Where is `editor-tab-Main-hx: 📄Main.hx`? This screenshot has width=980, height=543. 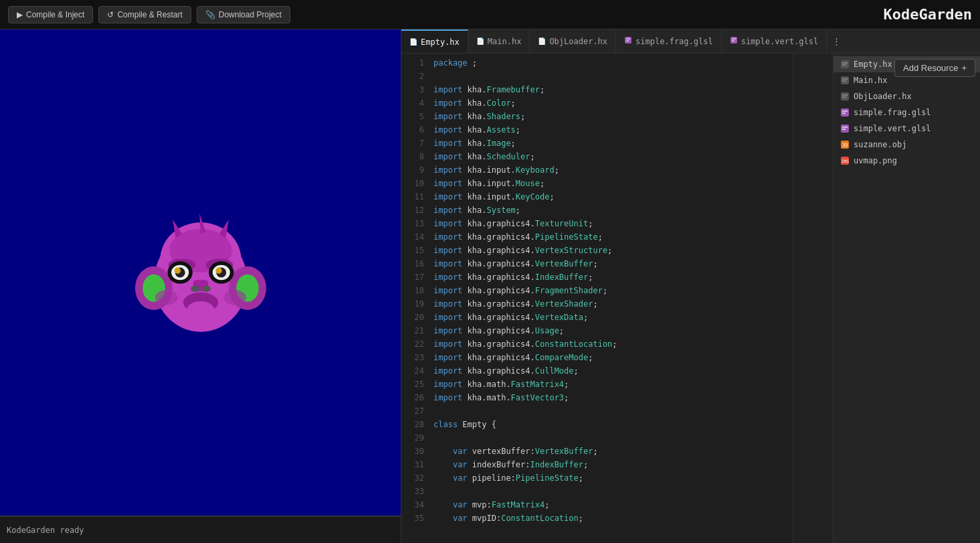
editor-tab-Main-hx: 📄Main.hx is located at coordinates (499, 42).